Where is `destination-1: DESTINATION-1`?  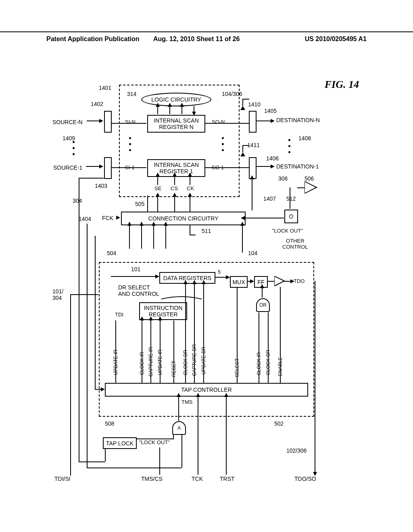
destination-1: DESTINATION-1 is located at coordinates (298, 166).